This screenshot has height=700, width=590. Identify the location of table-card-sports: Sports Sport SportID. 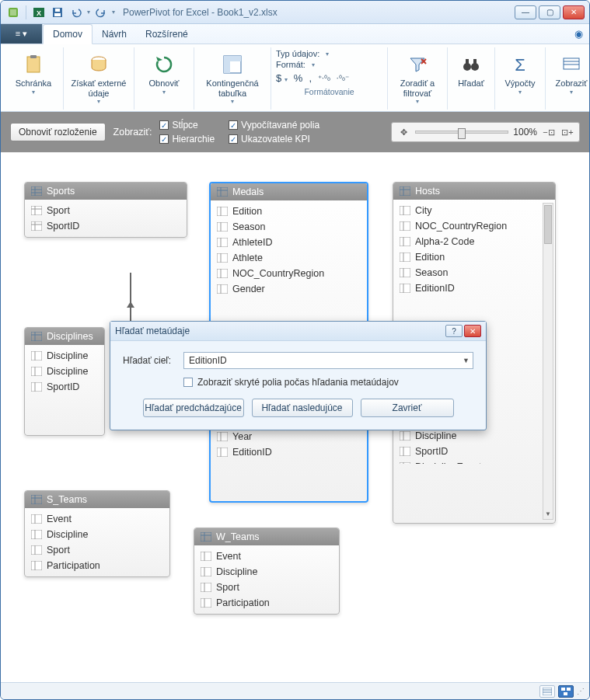
(106, 210).